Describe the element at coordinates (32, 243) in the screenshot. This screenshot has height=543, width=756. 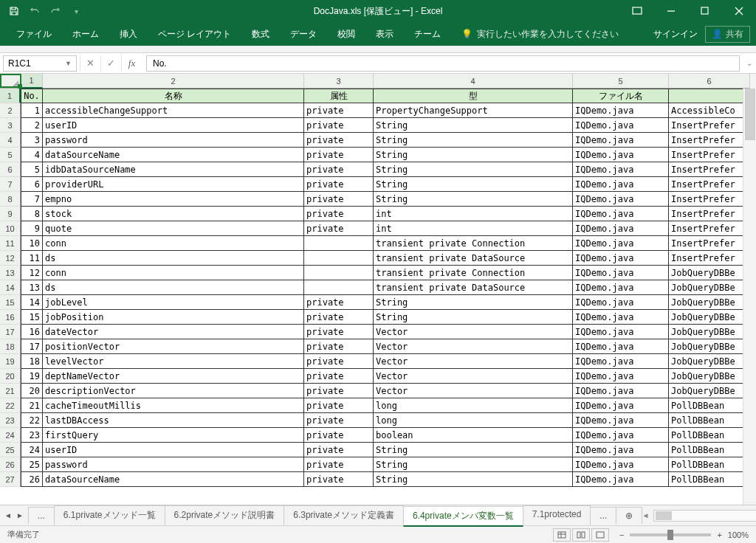
I see `cell: 10` at that location.